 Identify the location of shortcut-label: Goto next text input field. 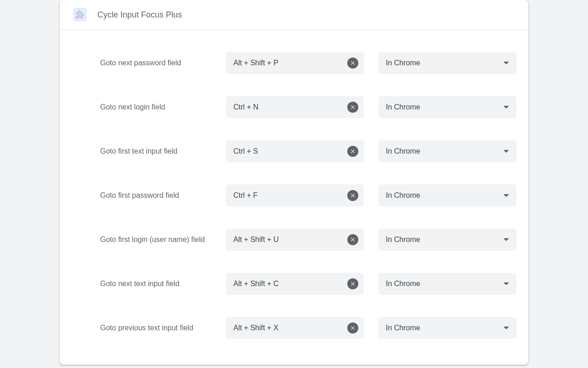
(156, 284).